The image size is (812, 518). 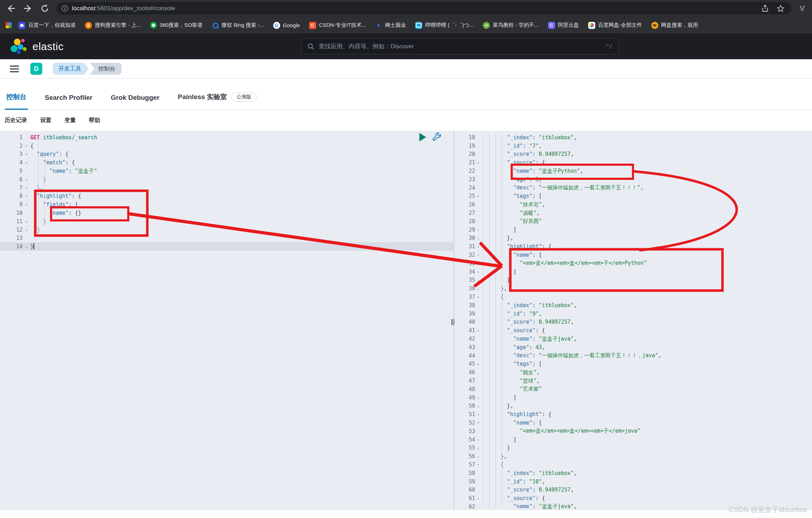 What do you see at coordinates (390, 25) in the screenshot?
I see `bookmark-item: 稀土掘金` at bounding box center [390, 25].